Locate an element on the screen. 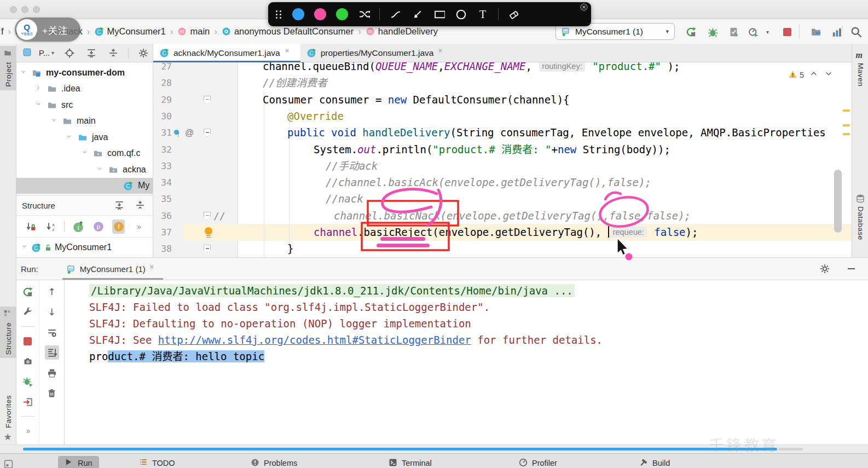 This screenshot has width=868, height=468. project-tree-item-my: CMy is located at coordinates (84, 186).